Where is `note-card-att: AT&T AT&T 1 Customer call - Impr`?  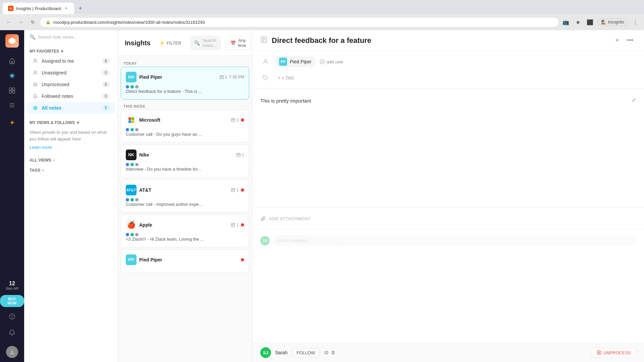 note-card-att: AT&T AT&T 1 Customer call - Impr is located at coordinates (185, 196).